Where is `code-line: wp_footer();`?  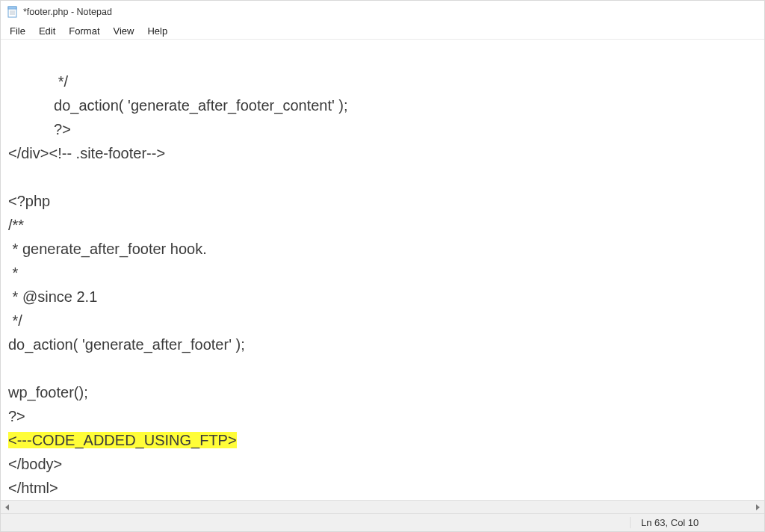 code-line: wp_footer(); is located at coordinates (48, 392).